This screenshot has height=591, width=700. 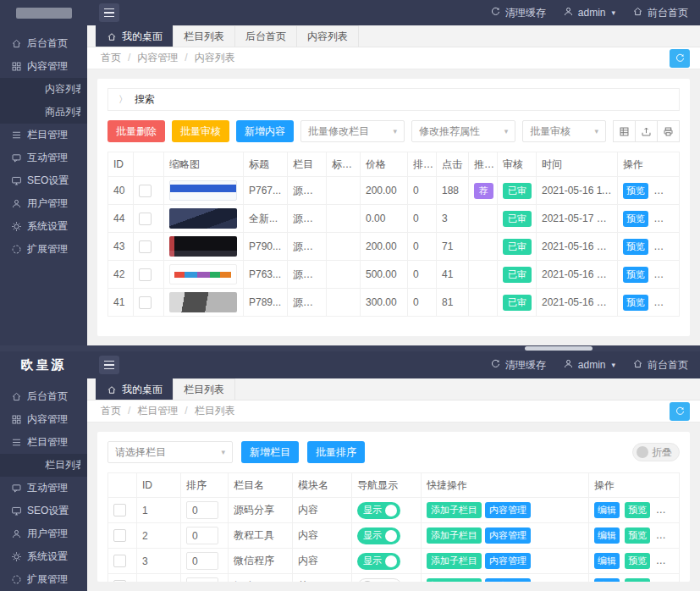 What do you see at coordinates (44, 579) in the screenshot?
I see `sidebar-item: 扩展管理 ›` at bounding box center [44, 579].